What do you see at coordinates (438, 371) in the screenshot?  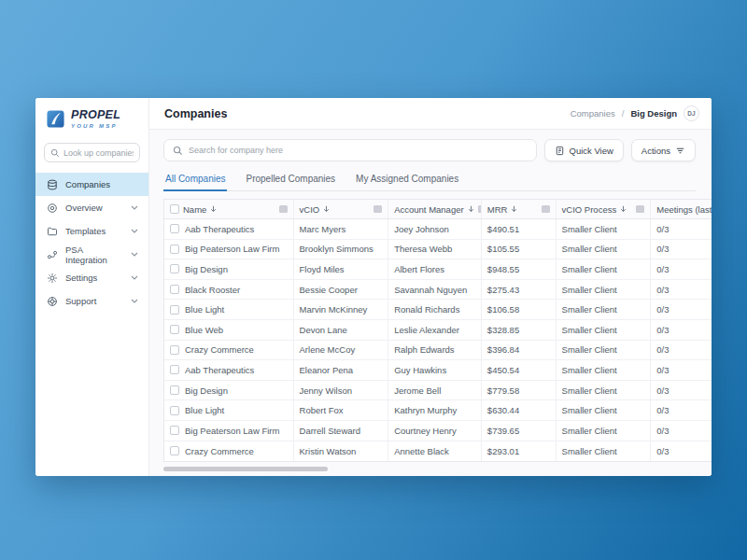 I see `table-row: Aab Therapeutics Eleanor Pena Guy Hawkin…` at bounding box center [438, 371].